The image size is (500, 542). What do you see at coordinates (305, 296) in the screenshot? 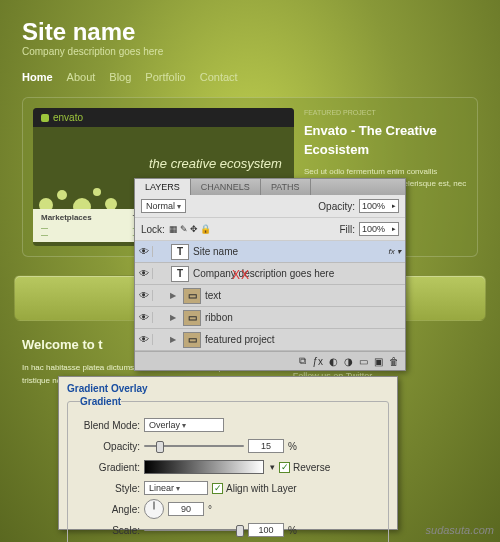
I see `layer-name: text` at bounding box center [305, 296].